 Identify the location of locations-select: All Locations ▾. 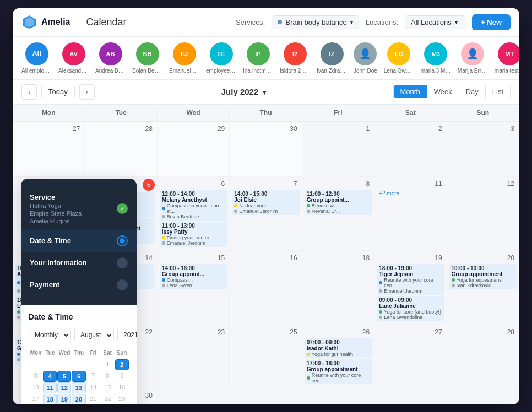
(435, 22).